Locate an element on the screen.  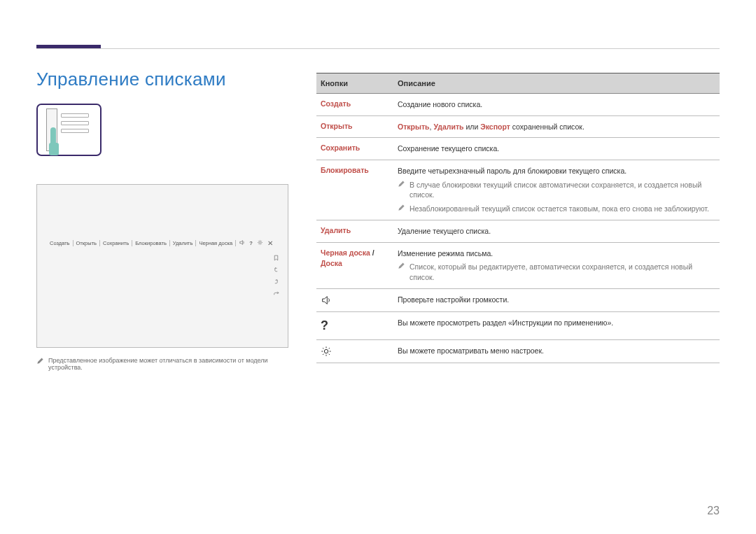
th-description: Описание is located at coordinates (556, 83).